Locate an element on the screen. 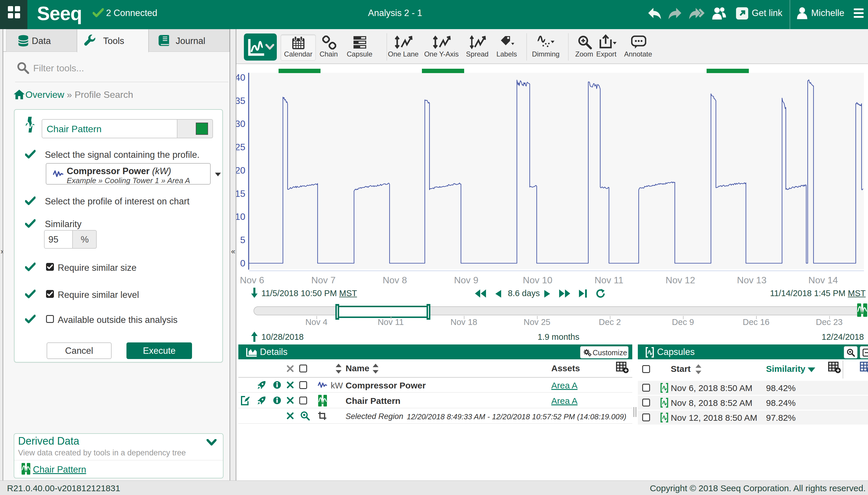 This screenshot has height=495, width=868. svg-text: 35 is located at coordinates (241, 101).